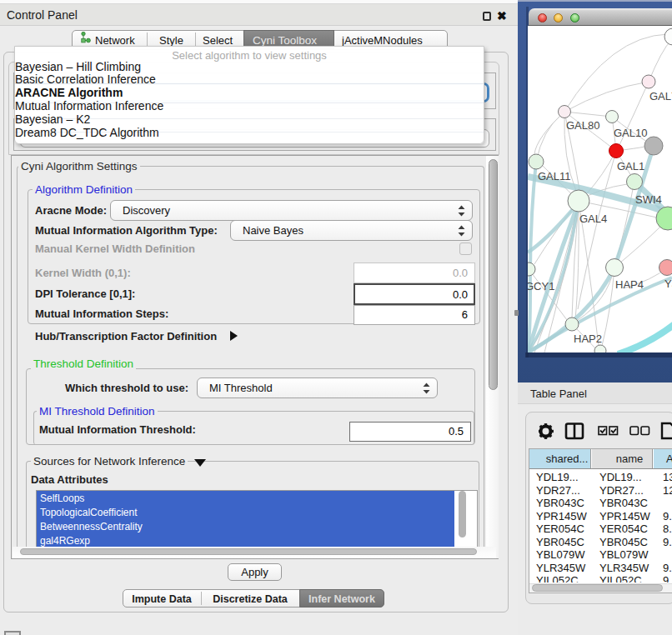 Image resolution: width=672 pixels, height=635 pixels. Describe the element at coordinates (629, 285) in the screenshot. I see `svg-text: HAP4` at that location.